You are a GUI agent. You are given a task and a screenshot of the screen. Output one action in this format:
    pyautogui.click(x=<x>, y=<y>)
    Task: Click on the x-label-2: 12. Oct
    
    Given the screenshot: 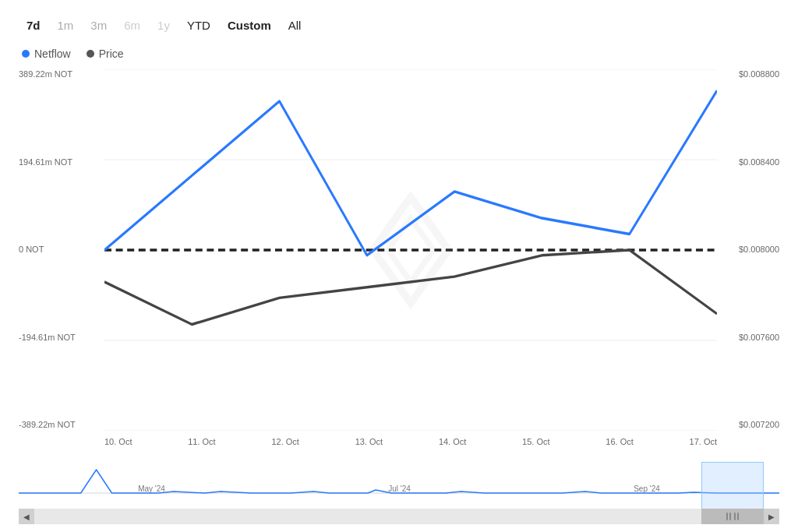 What is the action you would take?
    pyautogui.click(x=285, y=442)
    